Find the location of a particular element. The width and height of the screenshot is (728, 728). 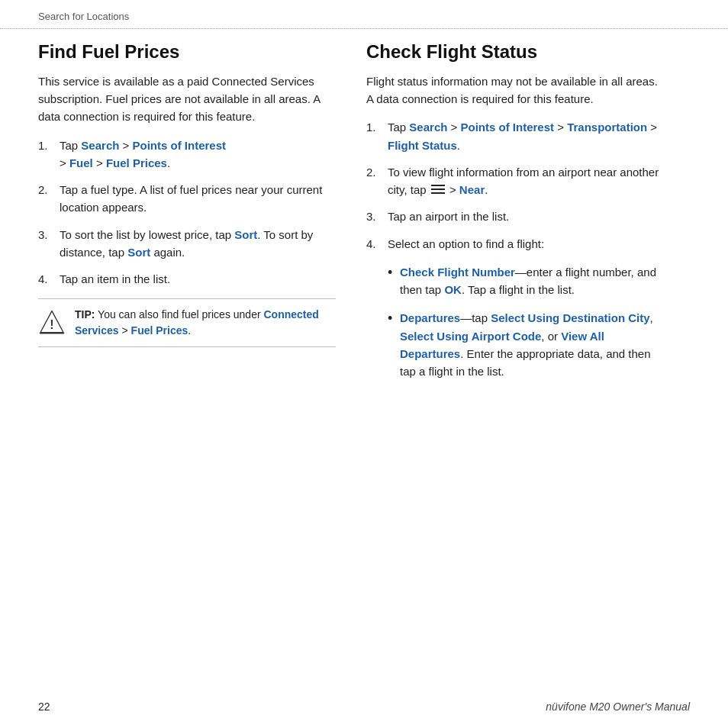

right-step-4: 4. Select an option to find a flight: is located at coordinates (515, 244).